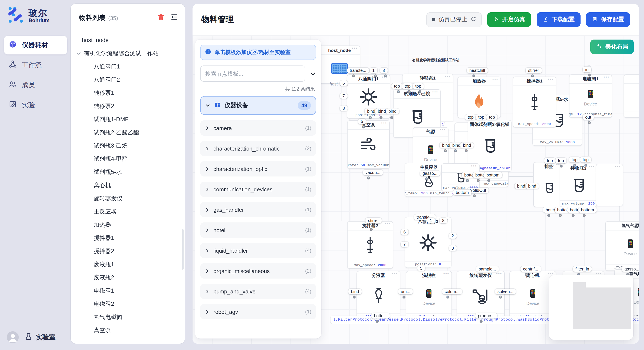 This screenshot has width=644, height=350. What do you see at coordinates (368, 145) in the screenshot?
I see `canvas-node: 真空泵•••pump_rate: 50max_vacuum: 0.1` at bounding box center [368, 145].